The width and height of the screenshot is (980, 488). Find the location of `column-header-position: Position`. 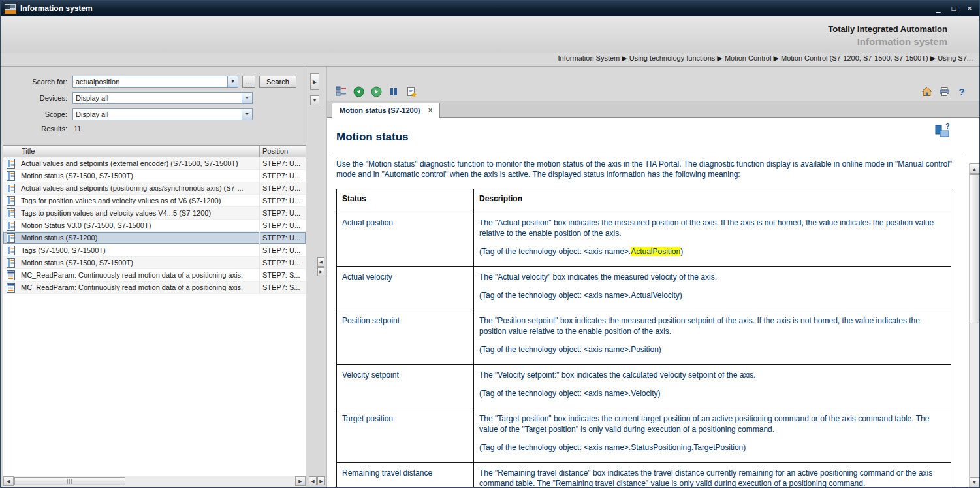

column-header-position: Position is located at coordinates (283, 152).